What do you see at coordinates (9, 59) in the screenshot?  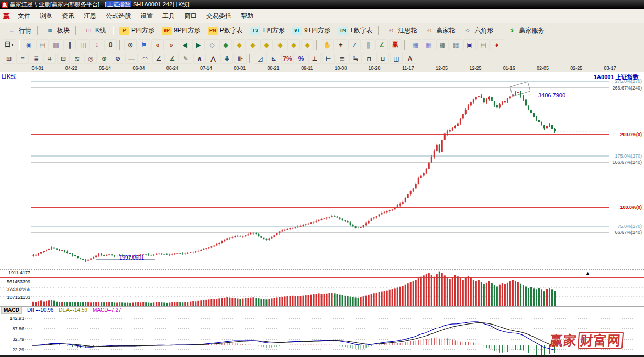 I see `grid-tool-icon: ⊞` at bounding box center [9, 59].